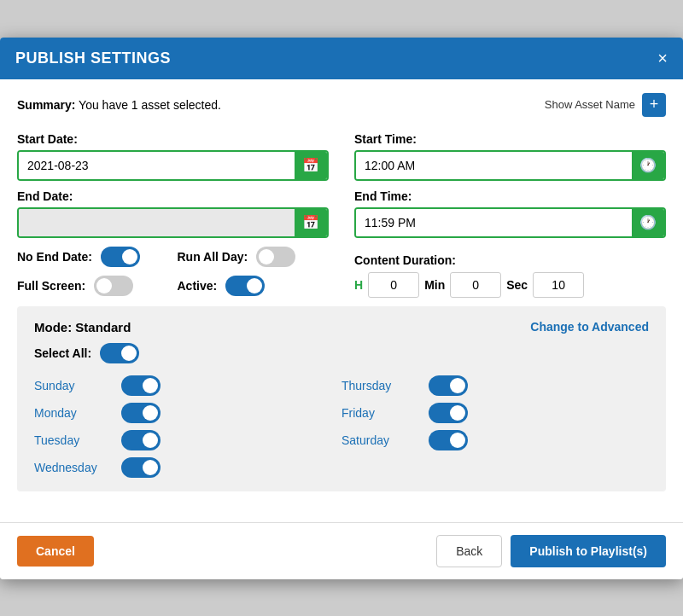  What do you see at coordinates (311, 223) in the screenshot?
I see `end-date-calendar-icon: 📅` at bounding box center [311, 223].